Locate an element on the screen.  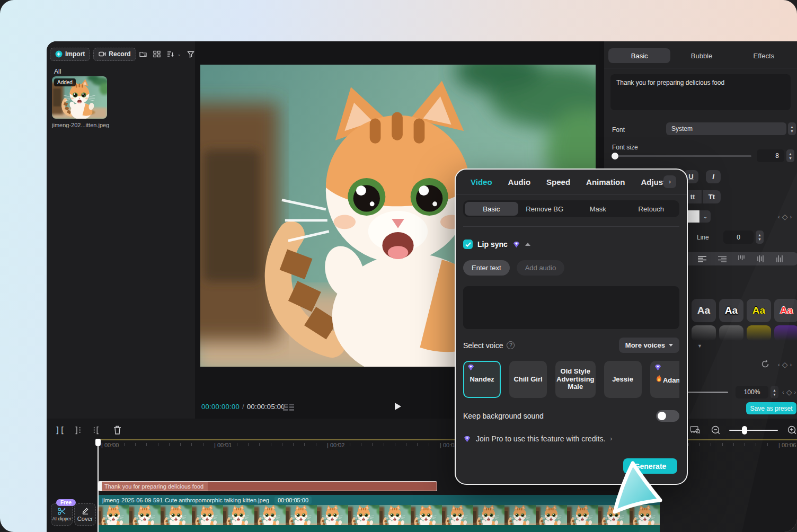
trim-right-icon: ⦙[ is located at coordinates (96, 430).